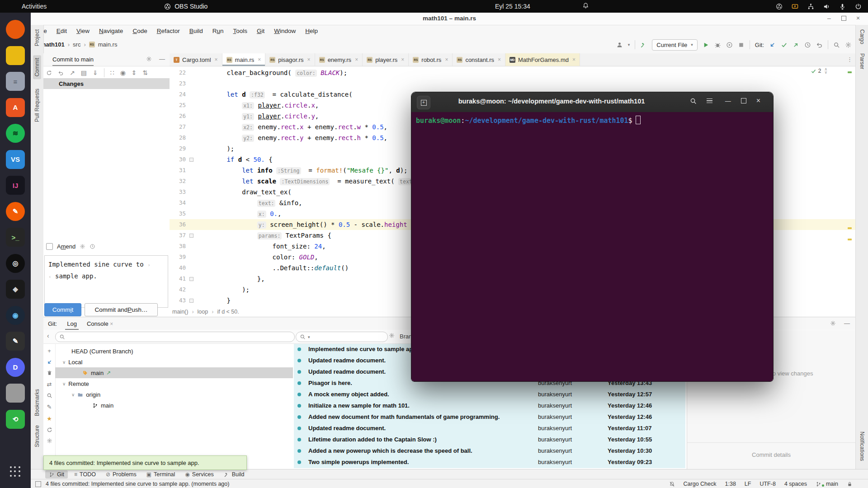  Describe the element at coordinates (174, 373) in the screenshot. I see `branch-row-main: main↗` at that location.